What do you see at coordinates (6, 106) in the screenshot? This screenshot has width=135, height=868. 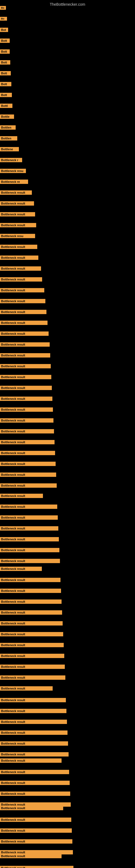 I see `bar-item: Bottl` at bounding box center [6, 106].